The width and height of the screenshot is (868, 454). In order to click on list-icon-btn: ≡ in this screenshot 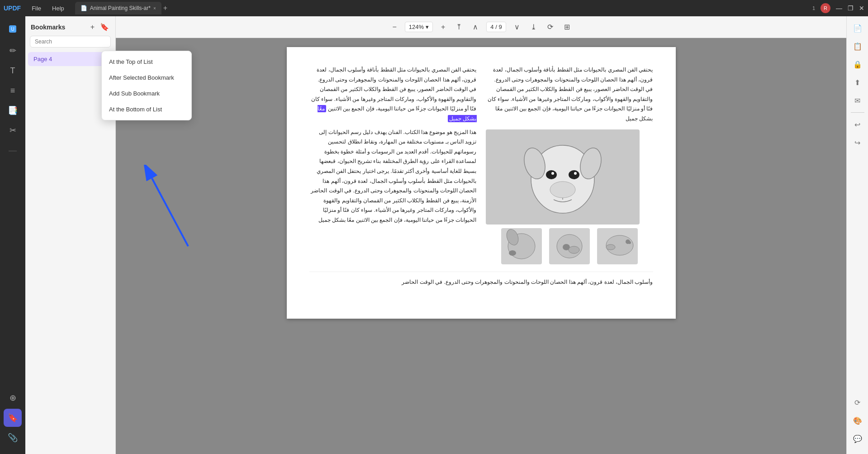, I will do `click(13, 91)`.